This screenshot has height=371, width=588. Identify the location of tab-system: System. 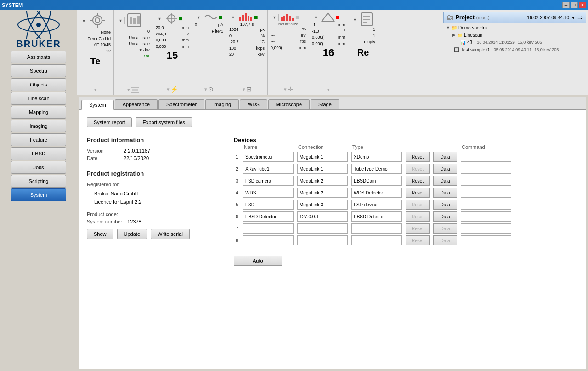
(97, 105).